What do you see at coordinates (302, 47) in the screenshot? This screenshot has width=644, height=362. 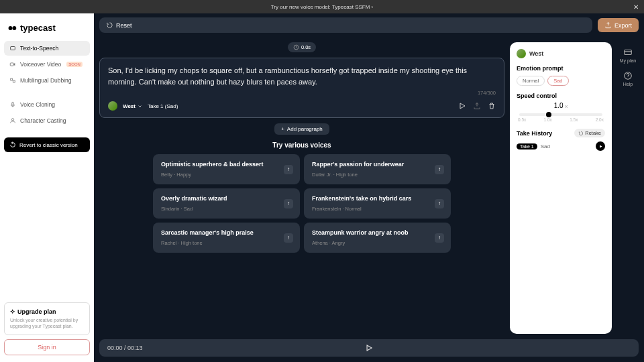 I see `duration-pill: 0.0s` at bounding box center [302, 47].